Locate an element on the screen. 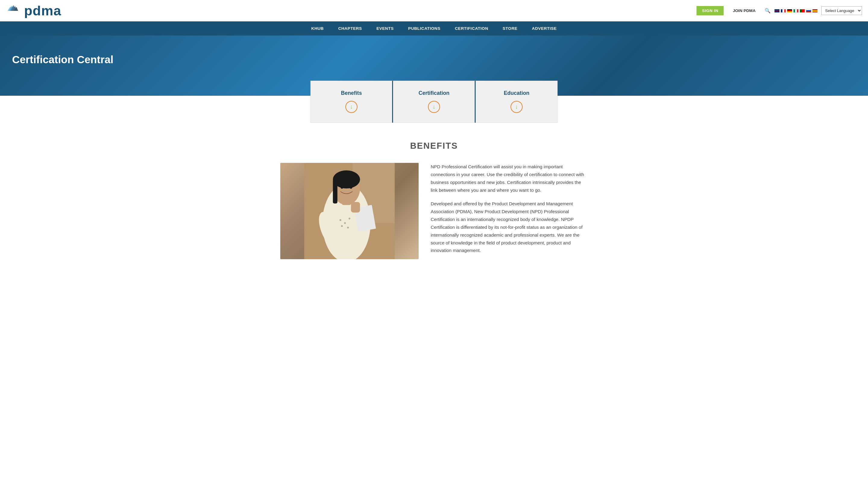 This screenshot has height=494, width=868. search-icon: 🔍 is located at coordinates (767, 11).